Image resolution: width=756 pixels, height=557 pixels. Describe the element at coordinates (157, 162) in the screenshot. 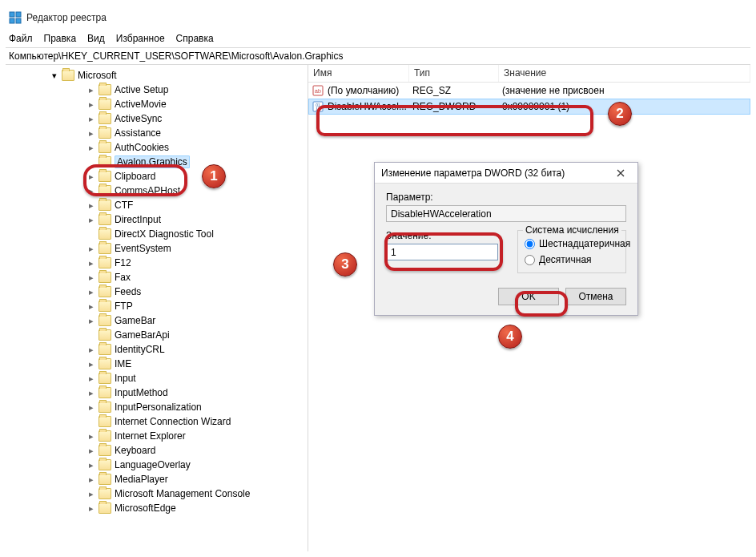

I see `tree-item: Avalon.Graphics` at that location.